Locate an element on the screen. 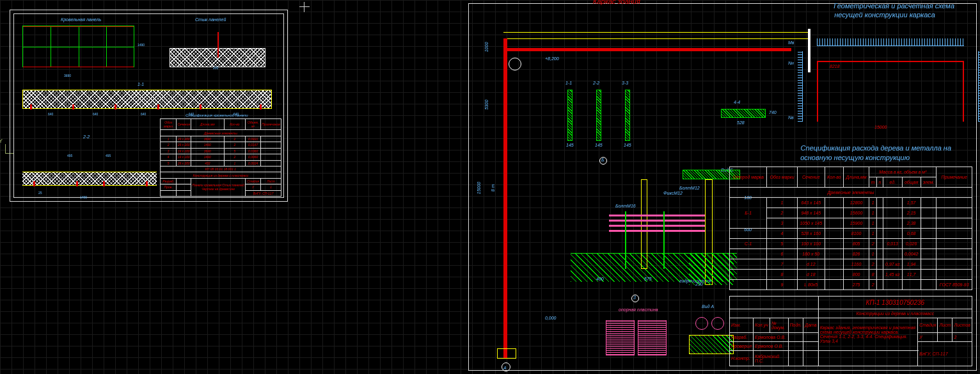 This screenshot has width=980, height=374. cs4-dim: 528 is located at coordinates (741, 123).